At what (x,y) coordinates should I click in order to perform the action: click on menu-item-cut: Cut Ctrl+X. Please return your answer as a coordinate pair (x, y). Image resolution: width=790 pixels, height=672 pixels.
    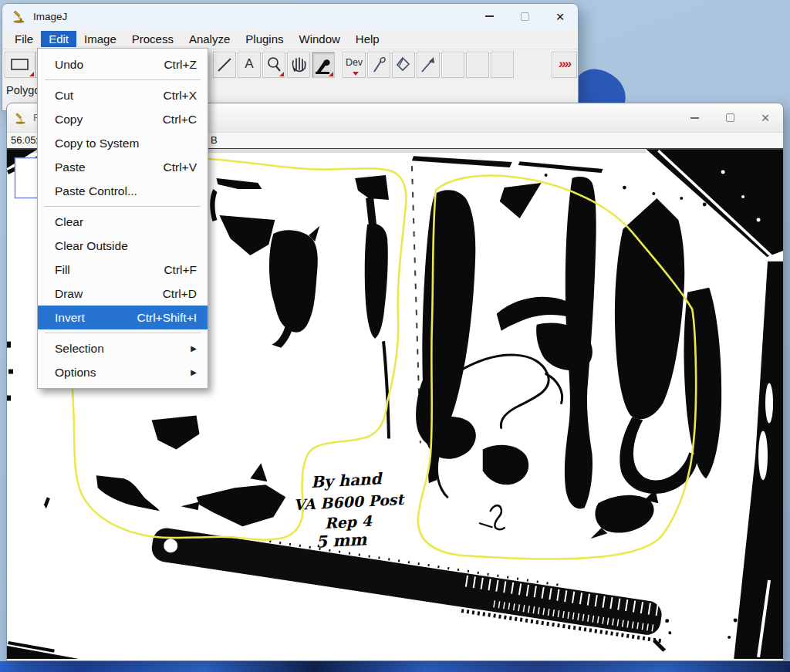
    Looking at the image, I should click on (123, 96).